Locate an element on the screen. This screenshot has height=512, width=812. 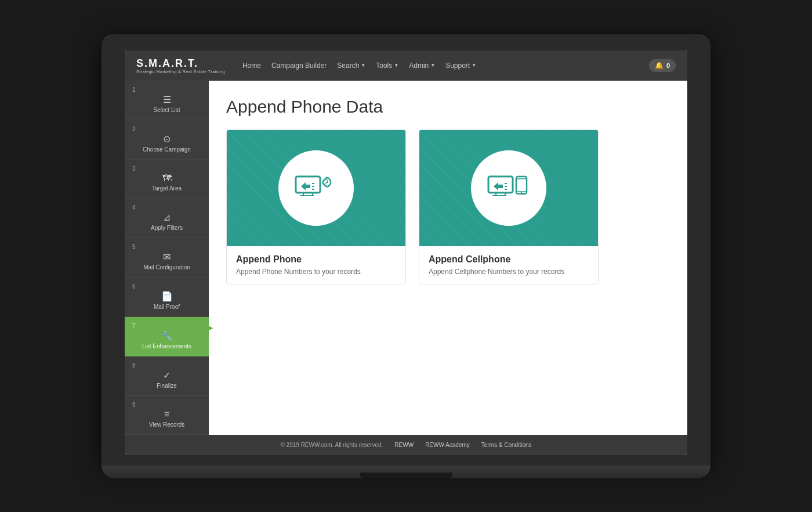
sidebar-label-finalize: Finalize is located at coordinates (166, 386).